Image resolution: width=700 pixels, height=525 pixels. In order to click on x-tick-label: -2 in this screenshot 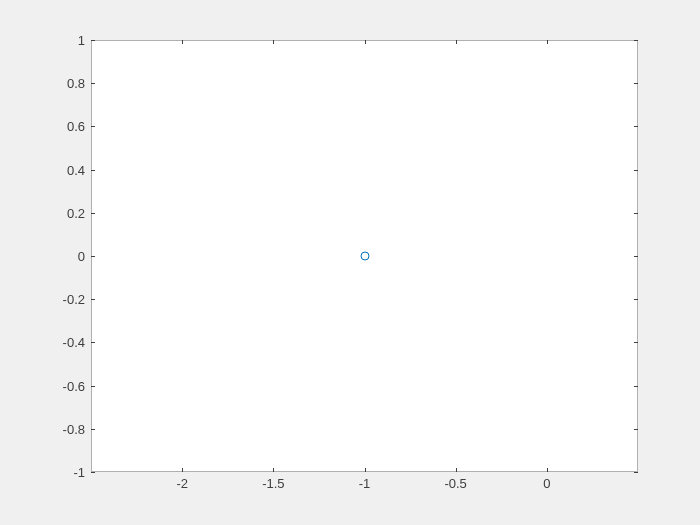, I will do `click(182, 484)`.